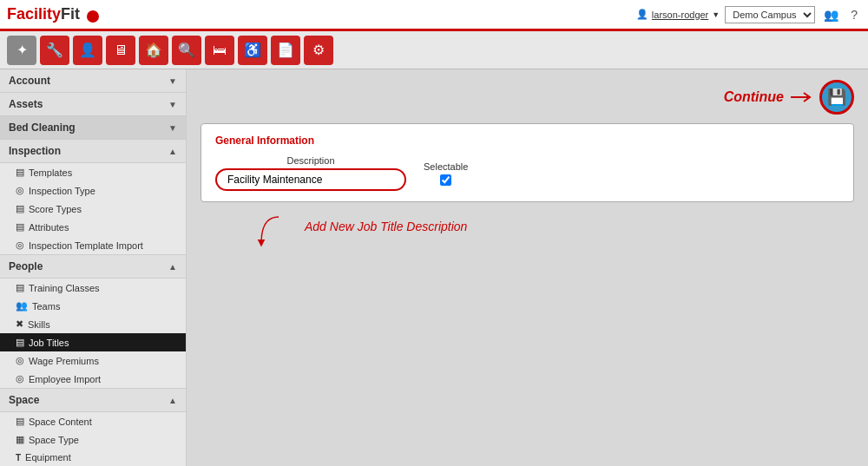  What do you see at coordinates (93, 82) in the screenshot?
I see `sidebar-section-account: Account ▼` at bounding box center [93, 82].